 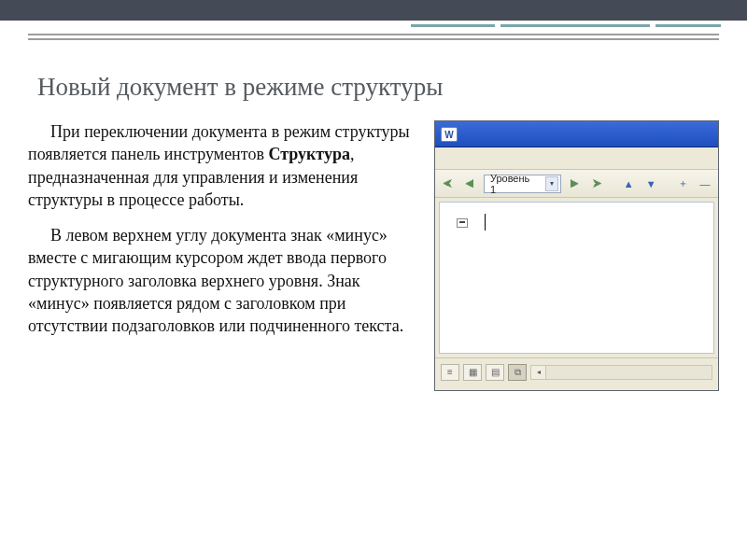 What do you see at coordinates (374, 10) in the screenshot?
I see `slide-top-band` at bounding box center [374, 10].